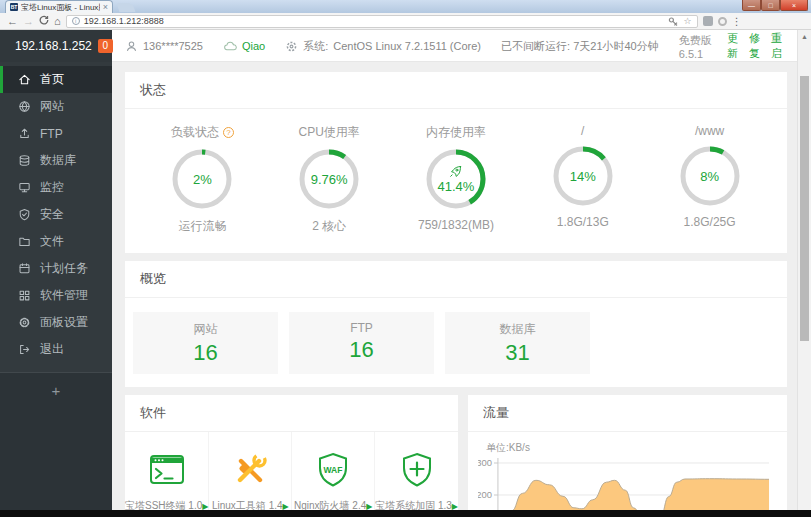  What do you see at coordinates (416, 474) in the screenshot?
I see `software-item-宝塔系统加固: 宝塔系统加固 1.3▶` at bounding box center [416, 474].